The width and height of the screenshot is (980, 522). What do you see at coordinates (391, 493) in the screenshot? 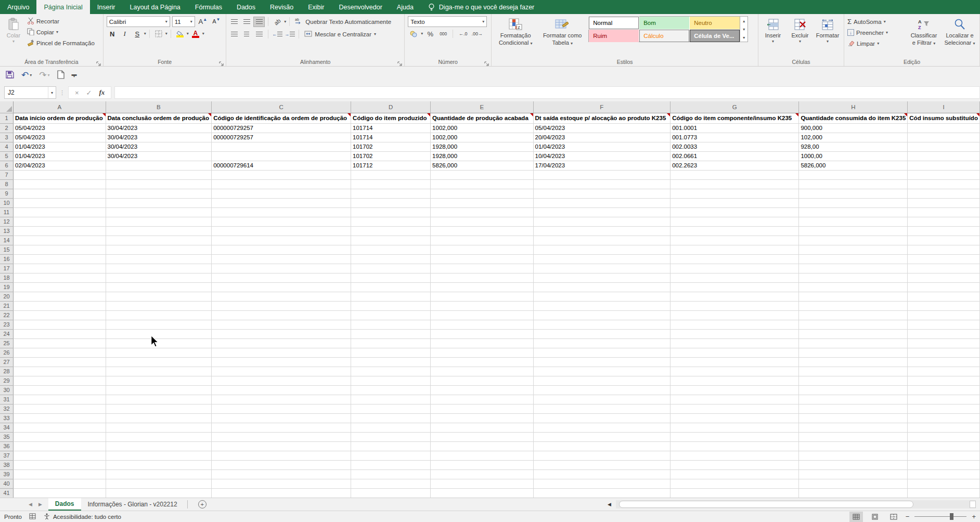
I see `cell-D41` at bounding box center [391, 493].